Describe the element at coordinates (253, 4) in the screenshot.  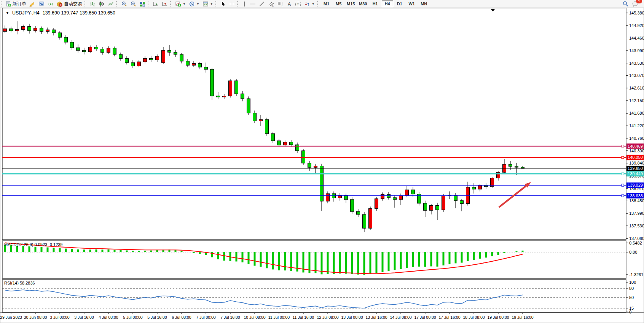
I see `hline-button` at that location.